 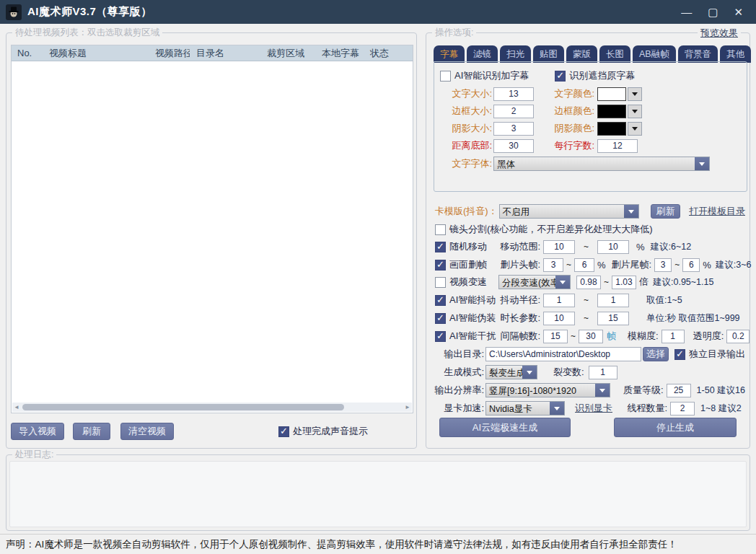 What do you see at coordinates (656, 354) in the screenshot?
I see `choose-dir-button: 选择` at bounding box center [656, 354].